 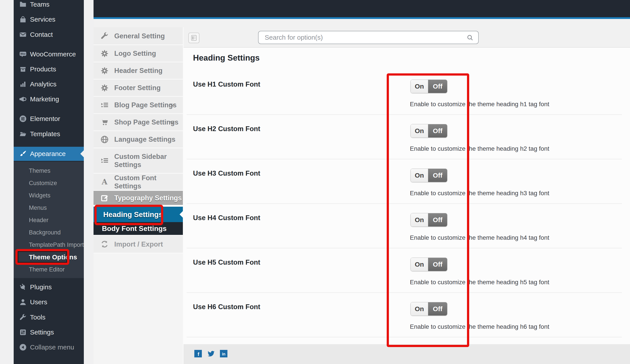 What do you see at coordinates (23, 84) in the screenshot?
I see `bar-chart-icon` at bounding box center [23, 84].